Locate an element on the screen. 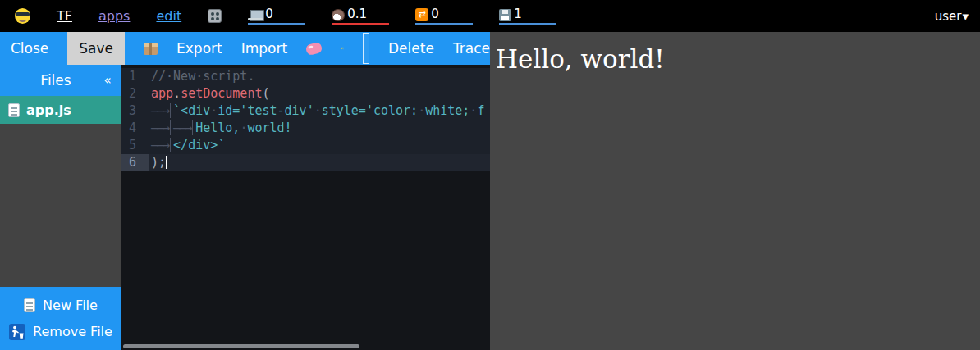 The width and height of the screenshot is (980, 350). code-token: ); is located at coordinates (158, 162).